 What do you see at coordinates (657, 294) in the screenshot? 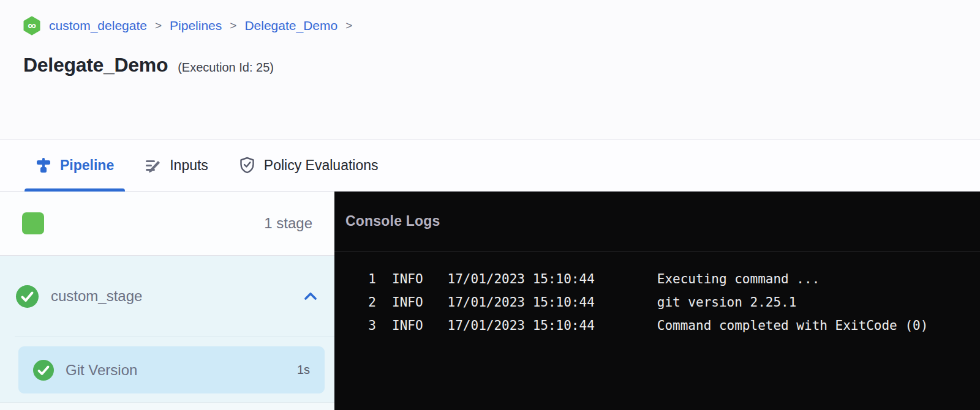
I see `console-log-list: 1 INFO 17/01/2023 15:10:44 Executing com…` at bounding box center [657, 294].